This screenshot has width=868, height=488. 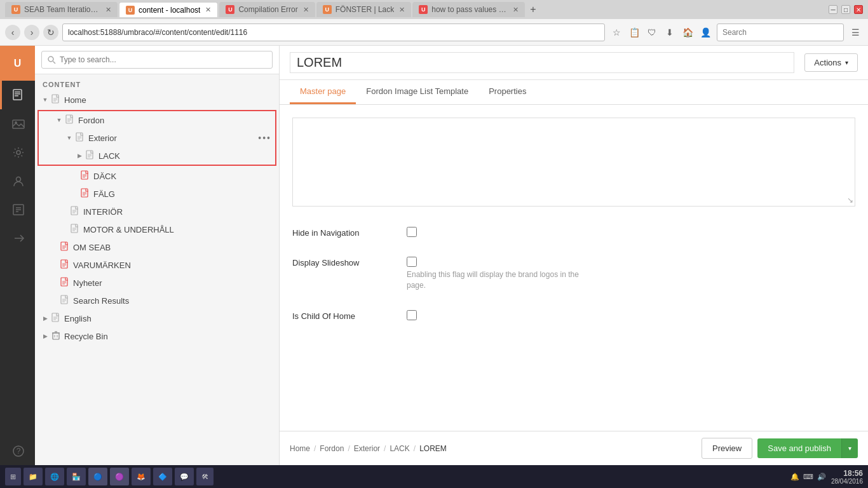 What do you see at coordinates (76, 477) in the screenshot?
I see `taskbar-store: 🏪` at bounding box center [76, 477].